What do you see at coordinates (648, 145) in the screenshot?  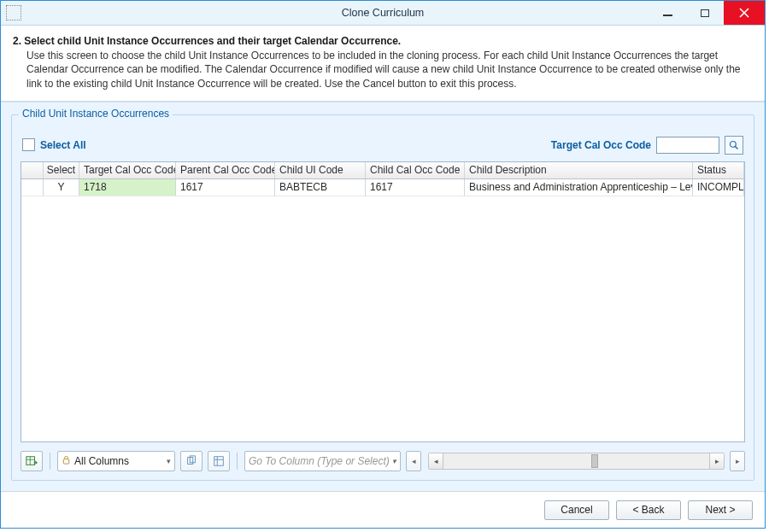 I see `target-cal-occ-search: Target Cal Occ Code` at bounding box center [648, 145].